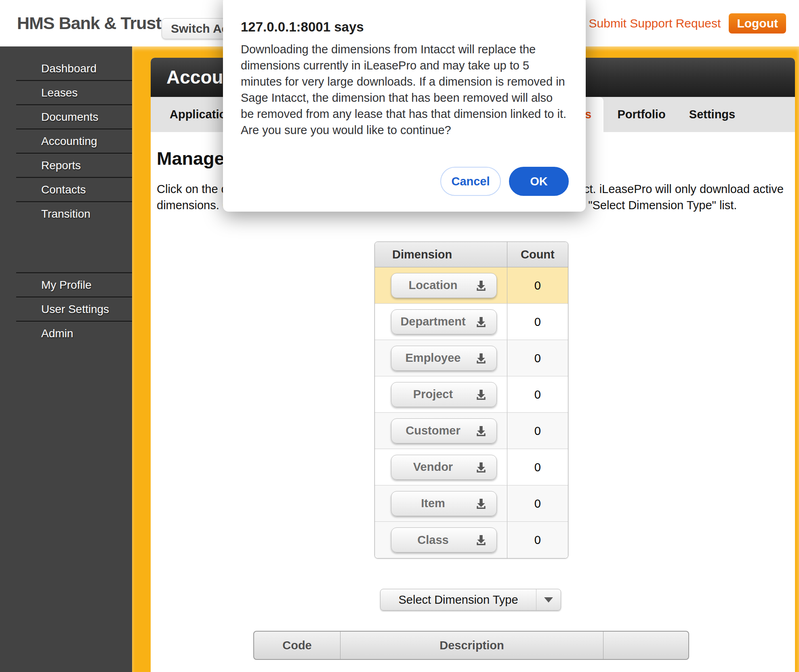  Describe the element at coordinates (549, 600) in the screenshot. I see `dropdown-caret-section` at that location.